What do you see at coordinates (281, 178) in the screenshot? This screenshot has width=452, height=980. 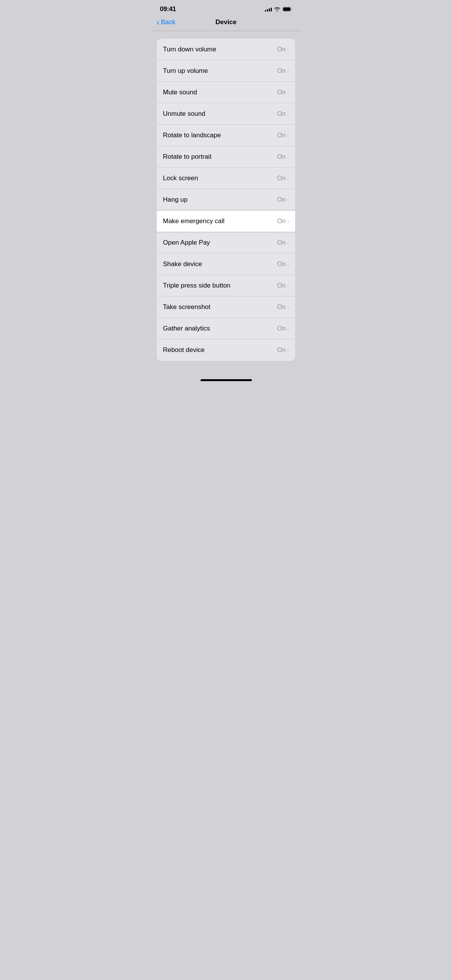 I see `settings-item-value-lock-screen: On` at bounding box center [281, 178].